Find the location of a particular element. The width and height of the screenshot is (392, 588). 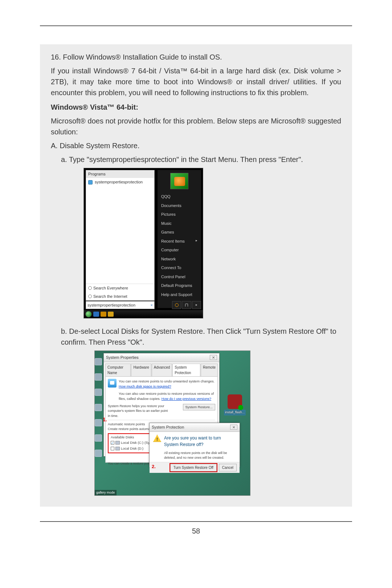

step-16-text: 16. Follow Windows® Installation Guide t… is located at coordinates (196, 57).